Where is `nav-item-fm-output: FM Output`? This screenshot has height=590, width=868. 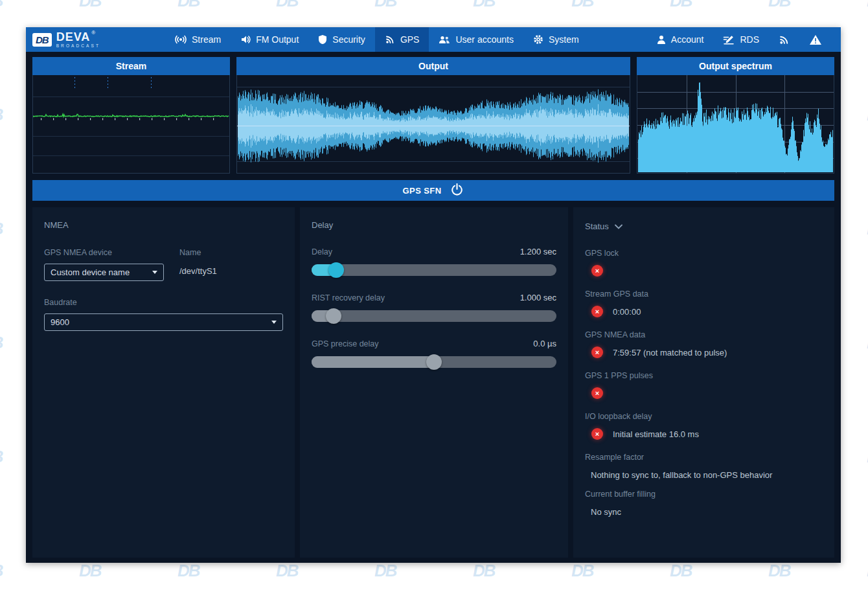
nav-item-fm-output: FM Output is located at coordinates (269, 40).